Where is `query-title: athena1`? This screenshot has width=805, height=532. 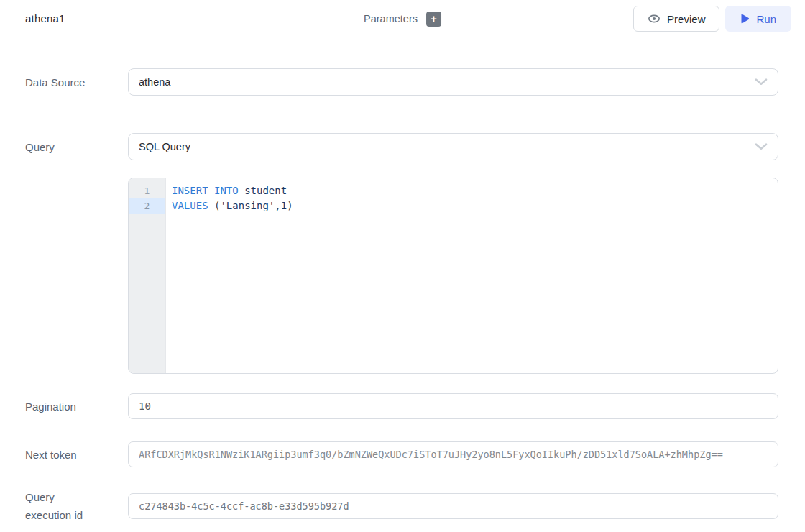
query-title: athena1 is located at coordinates (45, 19).